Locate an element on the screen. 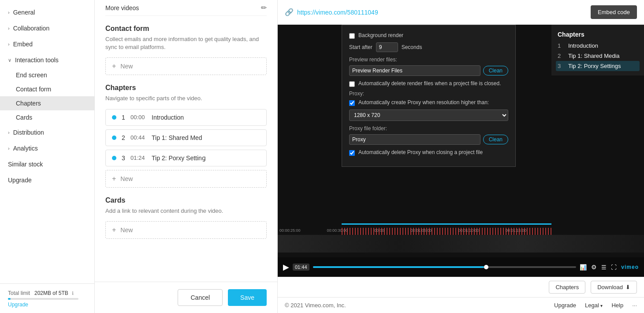  settings-icon: ⚙ is located at coordinates (594, 267).